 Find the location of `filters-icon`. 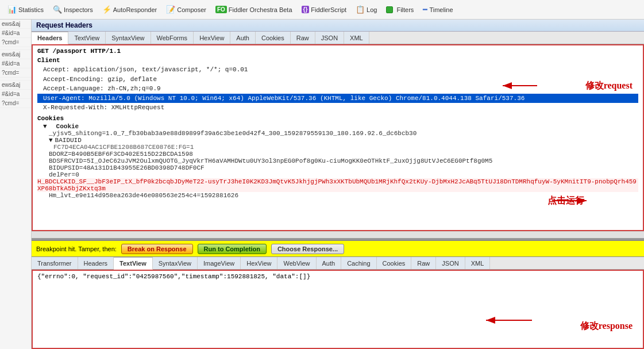

filters-icon is located at coordinates (390, 10).